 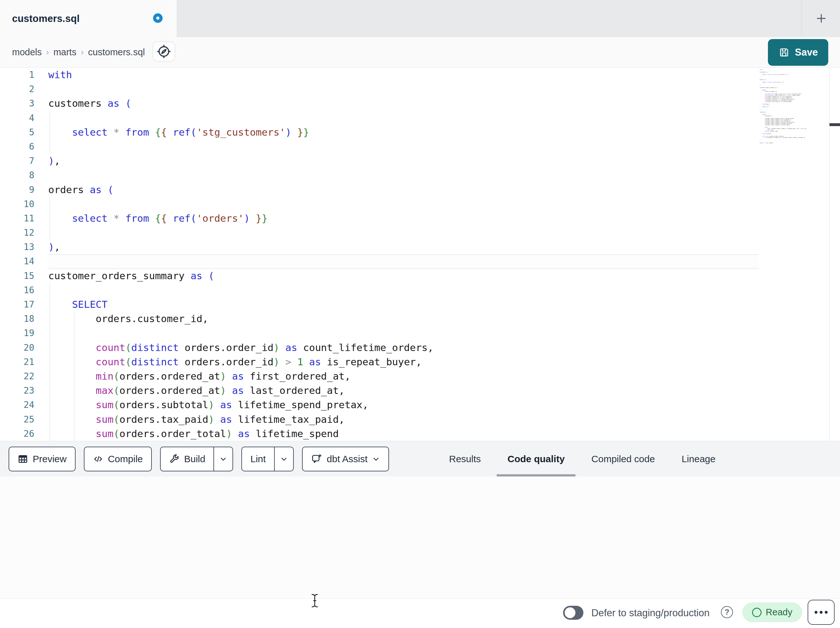 What do you see at coordinates (821, 612) in the screenshot?
I see `more-options-button` at bounding box center [821, 612].